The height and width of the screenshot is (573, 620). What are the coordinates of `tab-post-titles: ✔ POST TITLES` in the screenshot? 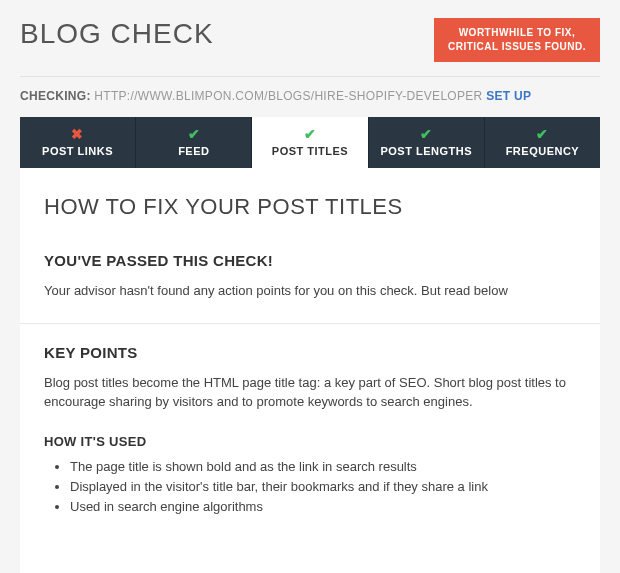 It's located at (310, 142).